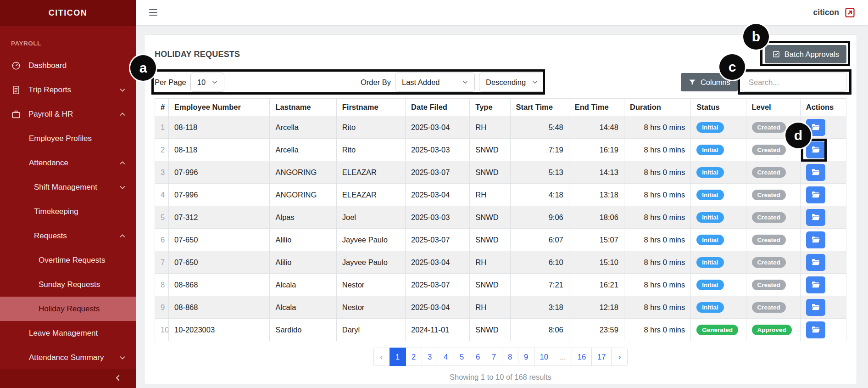  I want to click on pagination-page-8: 8, so click(510, 357).